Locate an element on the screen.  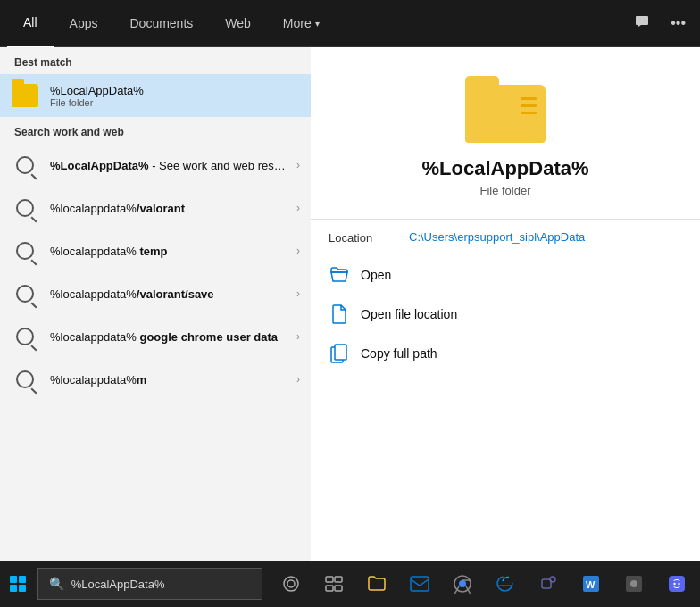
search-result-1-text: %LocalAppData% - See work and web result… is located at coordinates (170, 166).